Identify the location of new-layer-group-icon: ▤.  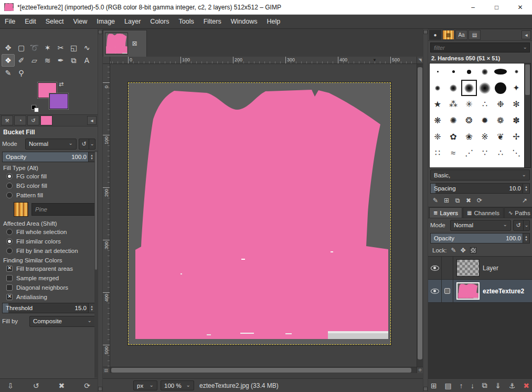
(448, 386).